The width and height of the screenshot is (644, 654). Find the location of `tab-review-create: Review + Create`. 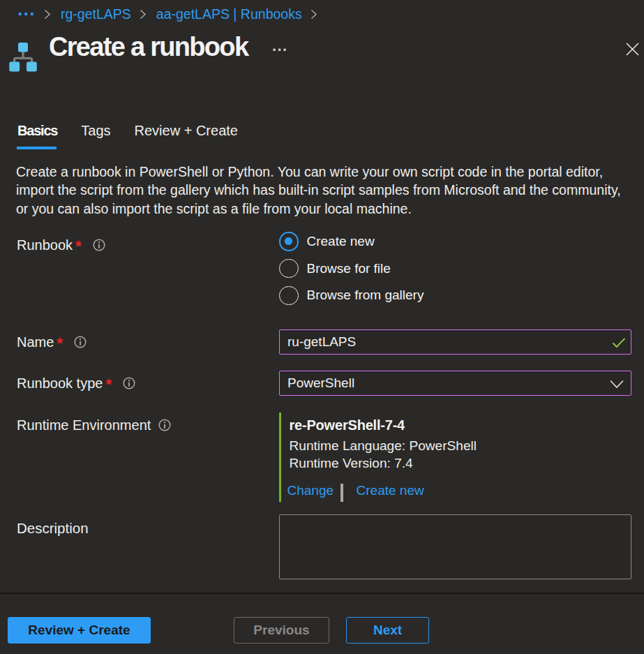

tab-review-create: Review + Create is located at coordinates (186, 136).